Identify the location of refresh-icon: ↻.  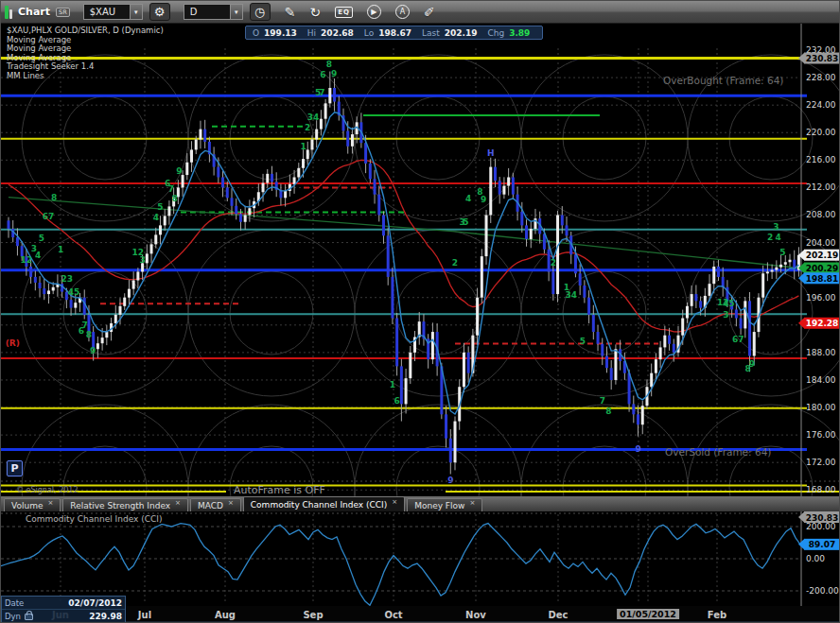
(315, 12).